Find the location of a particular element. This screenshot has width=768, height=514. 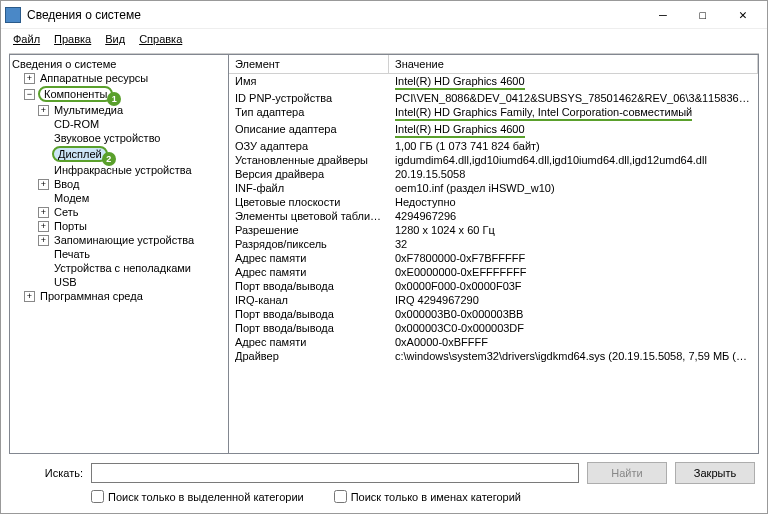

detail-value: c:\windows\system32\drivers\igdkmd64.sys… is located at coordinates (574, 356).